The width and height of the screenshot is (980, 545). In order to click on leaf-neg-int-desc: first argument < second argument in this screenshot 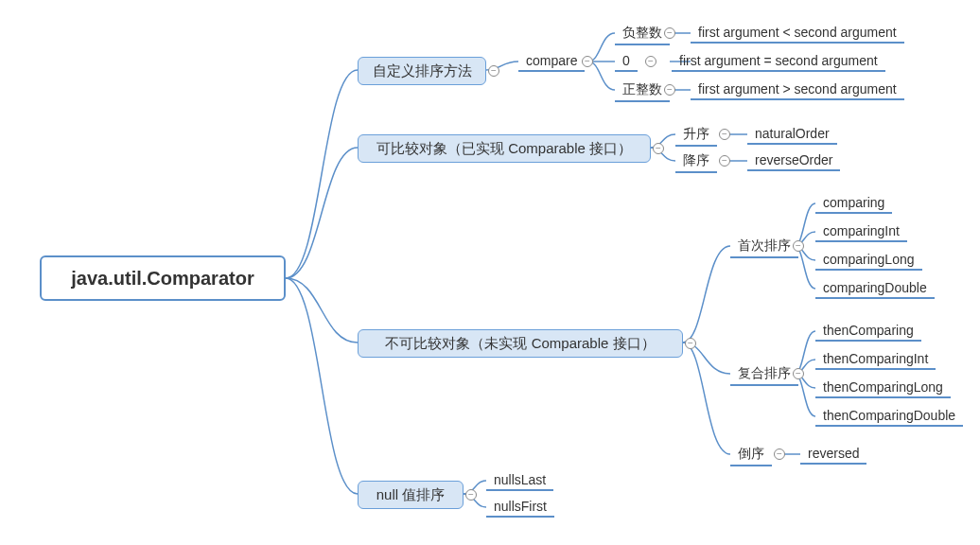, I will do `click(797, 33)`.